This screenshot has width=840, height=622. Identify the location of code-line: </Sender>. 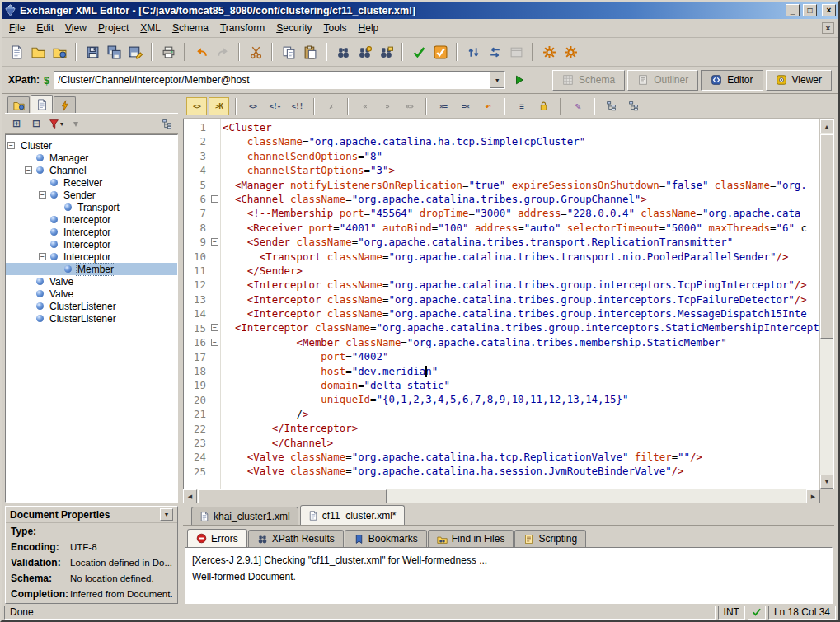
(520, 270).